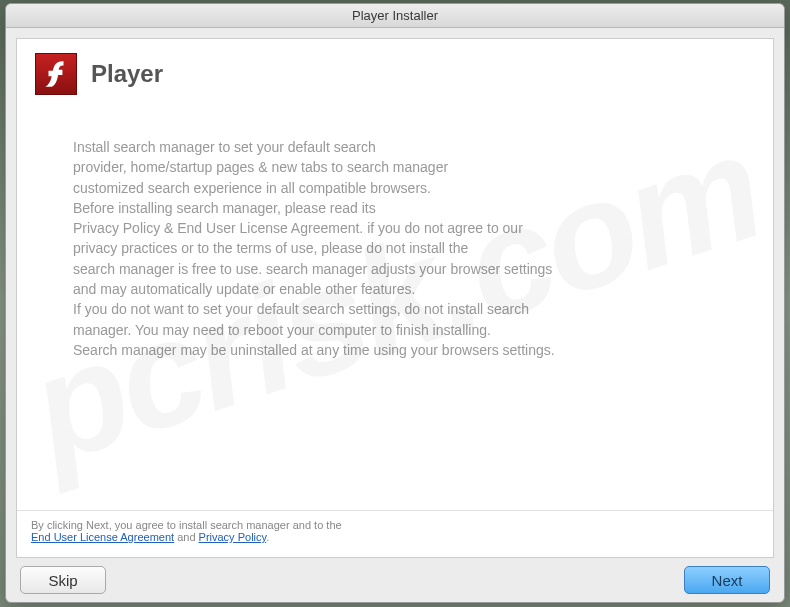  Describe the element at coordinates (395, 350) in the screenshot. I see `body-line: Search manager may be uninstalled at any…` at that location.